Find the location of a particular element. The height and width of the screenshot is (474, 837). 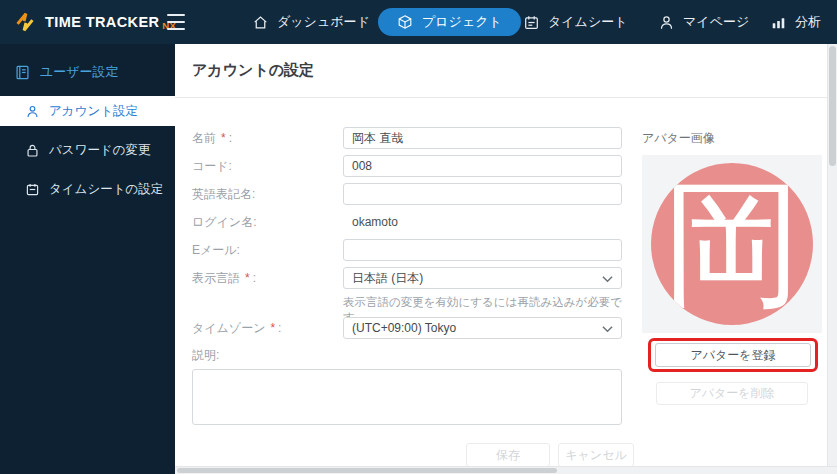

sidebar-header-user-settings: ユーザー設定 is located at coordinates (88, 64).